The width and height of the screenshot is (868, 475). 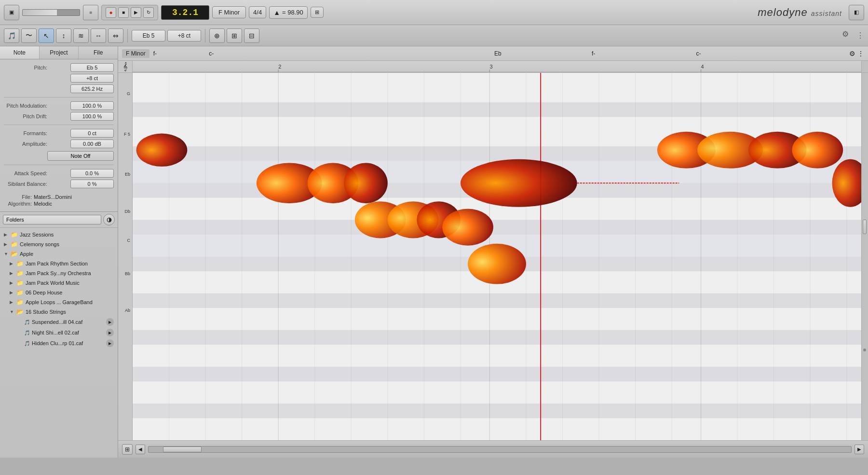 I want to click on tab-project: Project, so click(x=59, y=53).